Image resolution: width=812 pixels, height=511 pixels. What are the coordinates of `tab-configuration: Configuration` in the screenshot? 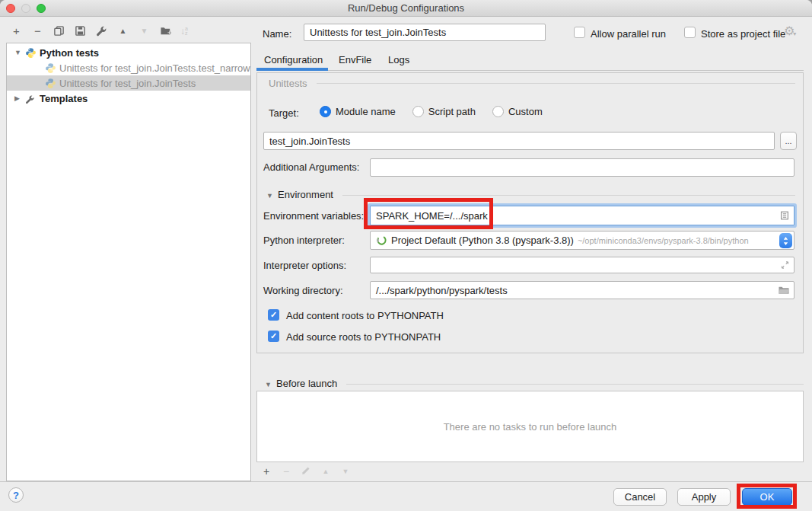 It's located at (294, 59).